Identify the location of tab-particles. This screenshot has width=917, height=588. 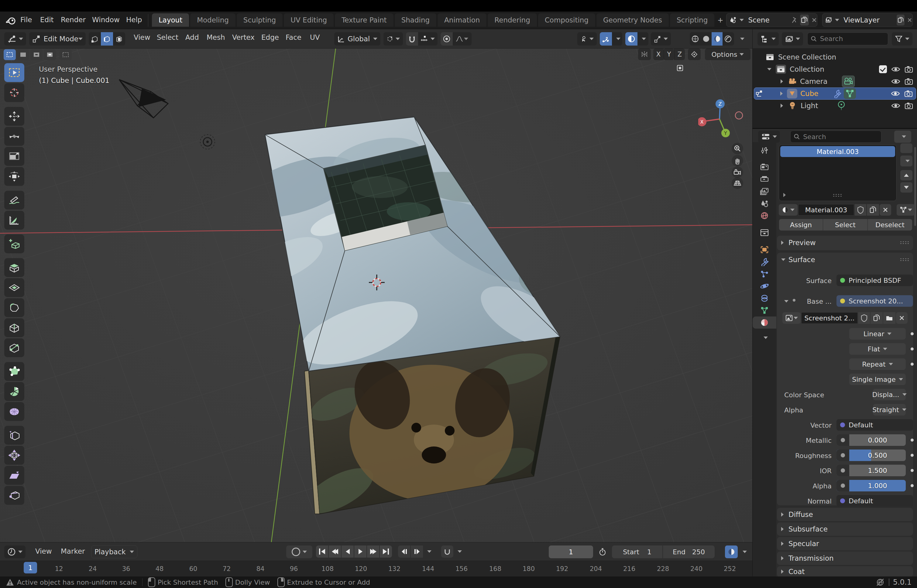
(765, 274).